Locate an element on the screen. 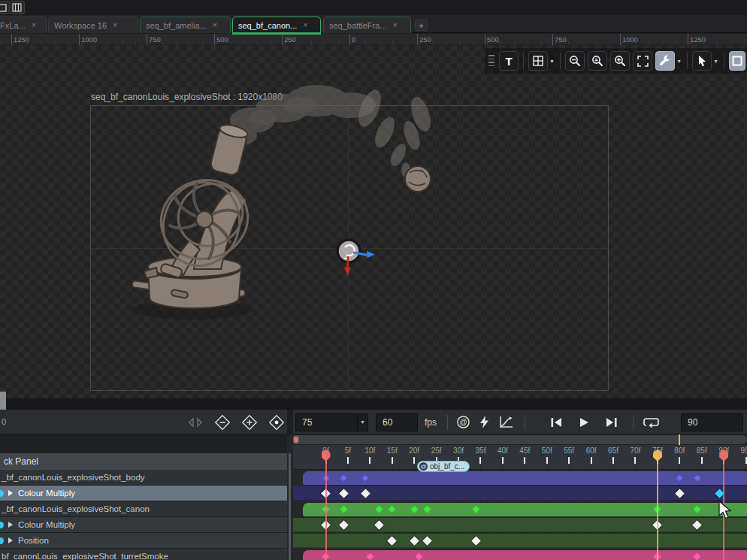  timeline-scrollbar is located at coordinates (520, 440).